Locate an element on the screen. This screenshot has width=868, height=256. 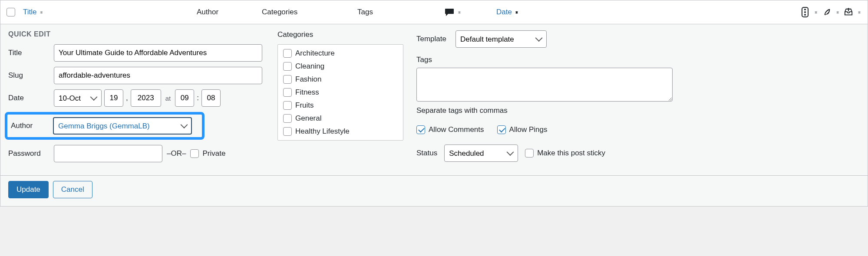
private-checkbox-label: Private is located at coordinates (208, 154).